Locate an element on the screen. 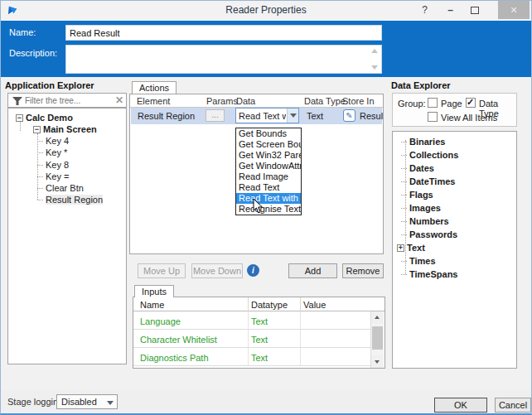 The width and height of the screenshot is (532, 415). tab-inputs: Inputs is located at coordinates (154, 292).